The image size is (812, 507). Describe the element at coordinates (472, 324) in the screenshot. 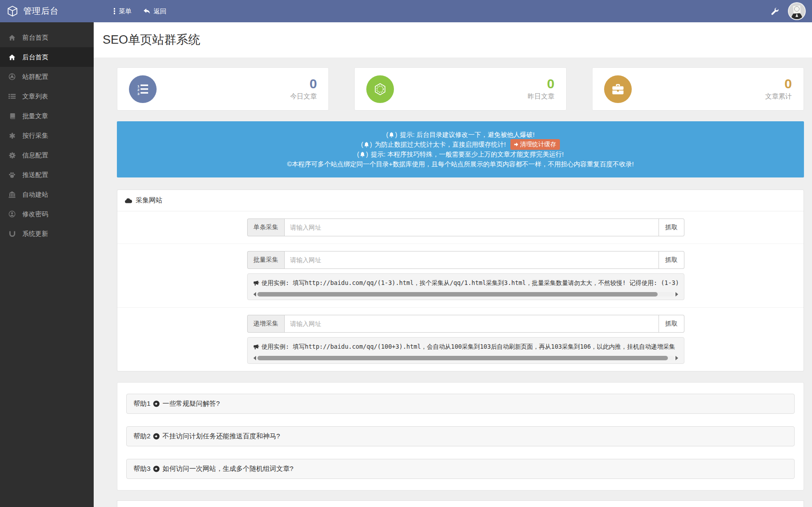

I see `increment-collect-url-input` at that location.